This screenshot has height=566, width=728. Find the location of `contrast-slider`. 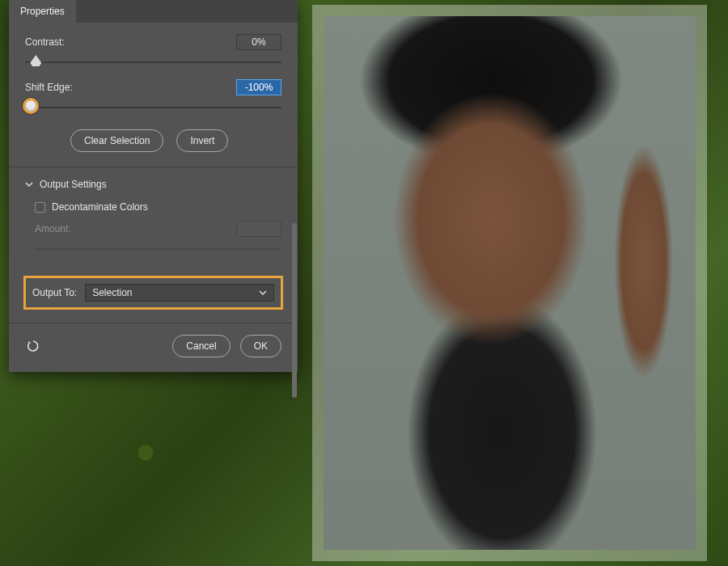

contrast-slider is located at coordinates (154, 62).